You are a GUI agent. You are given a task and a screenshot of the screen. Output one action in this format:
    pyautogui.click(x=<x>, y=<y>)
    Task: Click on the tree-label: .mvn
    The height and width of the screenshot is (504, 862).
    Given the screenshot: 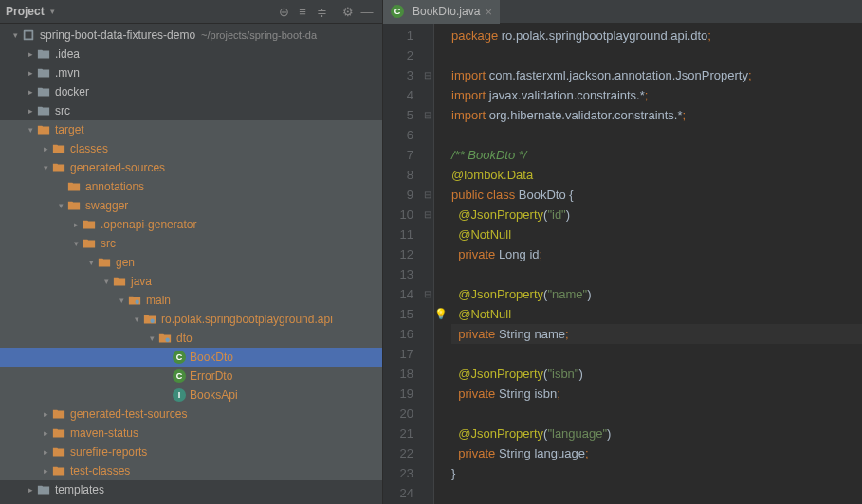 What is the action you would take?
    pyautogui.click(x=67, y=73)
    